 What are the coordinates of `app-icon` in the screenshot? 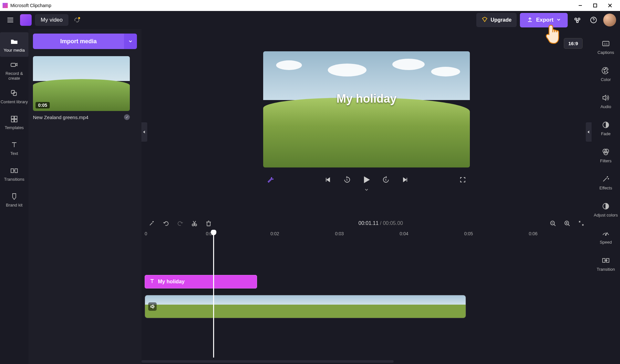 It's located at (5, 5).